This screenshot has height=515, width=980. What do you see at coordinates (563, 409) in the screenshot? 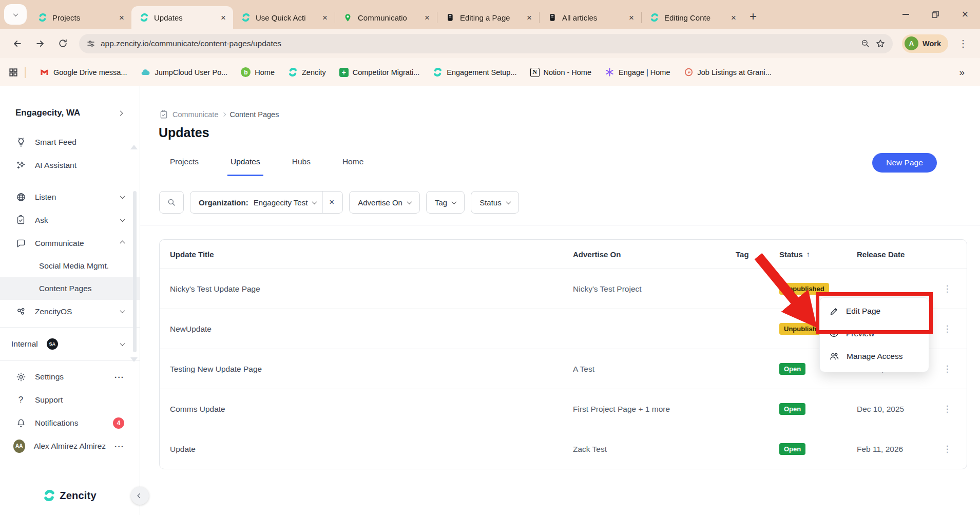
I see `table-row: Comms Update First Project Page + 1 more…` at bounding box center [563, 409].